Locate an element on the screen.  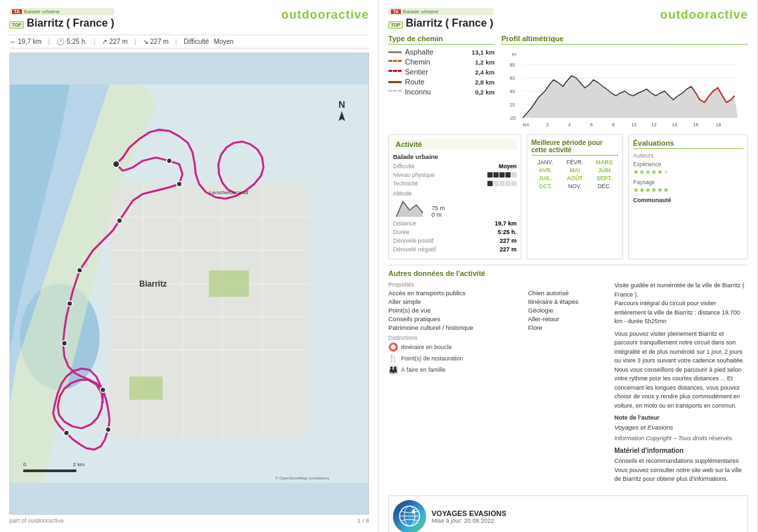
prop-item-left: Point(s) de vue is located at coordinates (455, 310).